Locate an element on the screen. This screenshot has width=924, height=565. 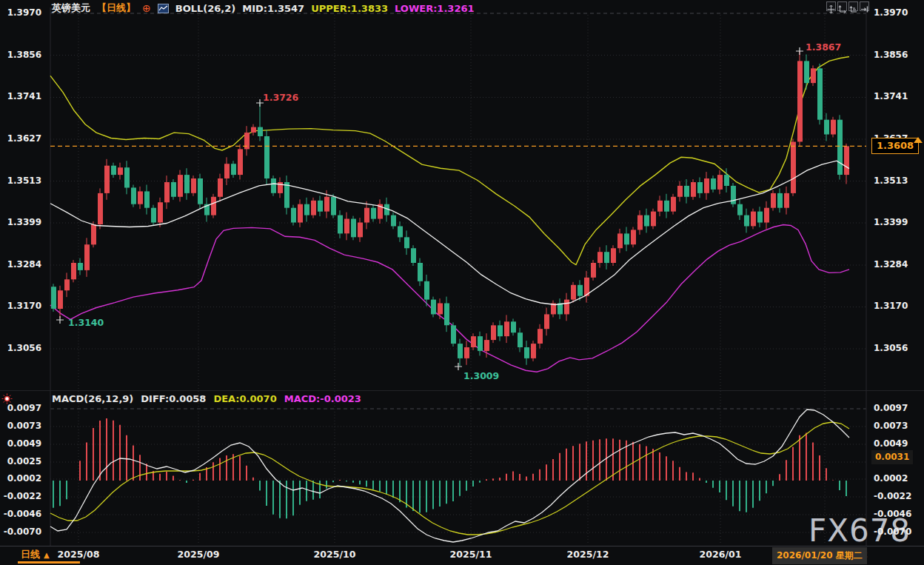
current-price-badge: 1.3608 is located at coordinates (895, 146).